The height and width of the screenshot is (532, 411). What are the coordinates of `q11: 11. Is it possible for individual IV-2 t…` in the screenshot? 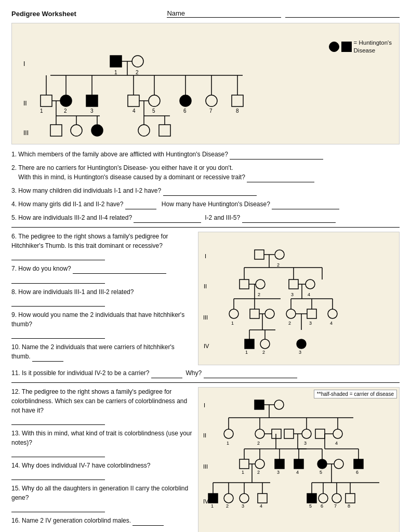 It's located at (206, 373).